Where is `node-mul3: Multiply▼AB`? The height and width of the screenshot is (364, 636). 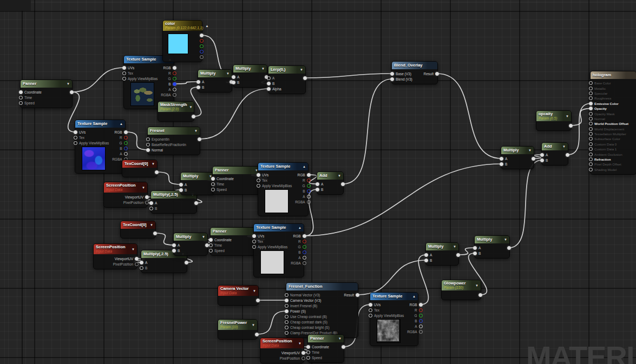
node-mul3: Multiply▼AB is located at coordinates (198, 184).